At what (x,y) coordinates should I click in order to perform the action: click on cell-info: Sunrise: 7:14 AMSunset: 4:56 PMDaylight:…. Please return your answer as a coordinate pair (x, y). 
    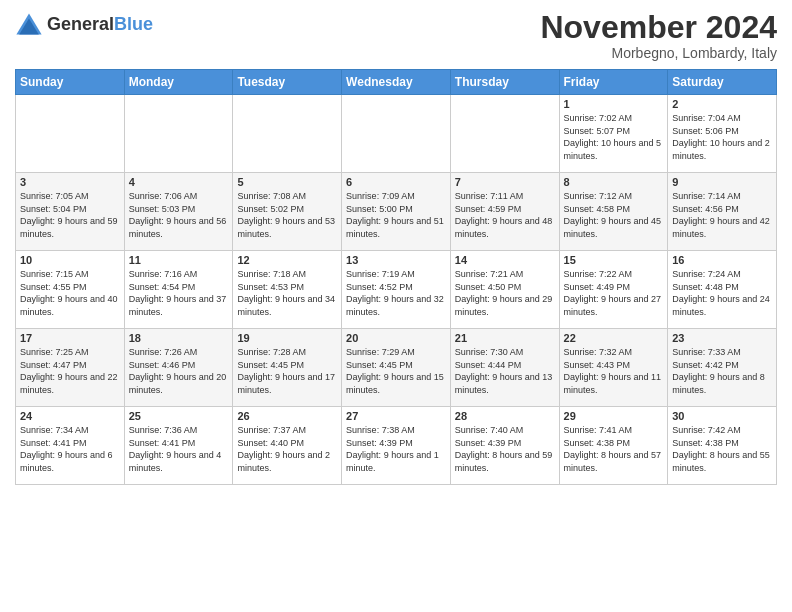
    Looking at the image, I should click on (722, 215).